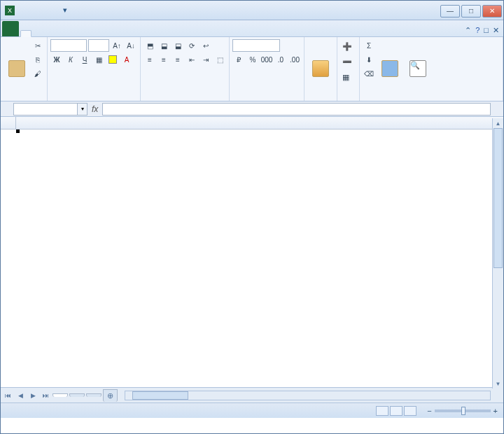 This screenshot has height=434, width=504. I want to click on indent-inc-icon: ⇥, so click(206, 59).